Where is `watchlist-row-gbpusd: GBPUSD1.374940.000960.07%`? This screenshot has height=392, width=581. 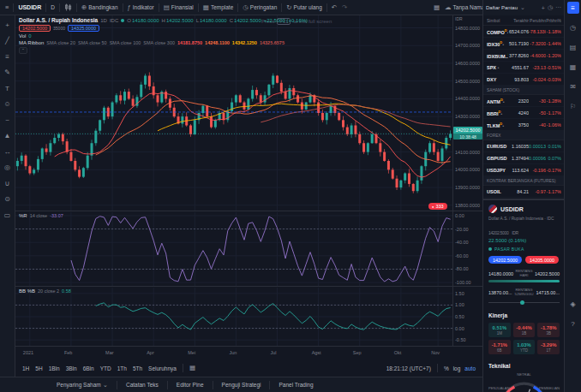 watchlist-row-gbpusd: GBPUSD1.374940.000960.07% is located at coordinates (524, 158).